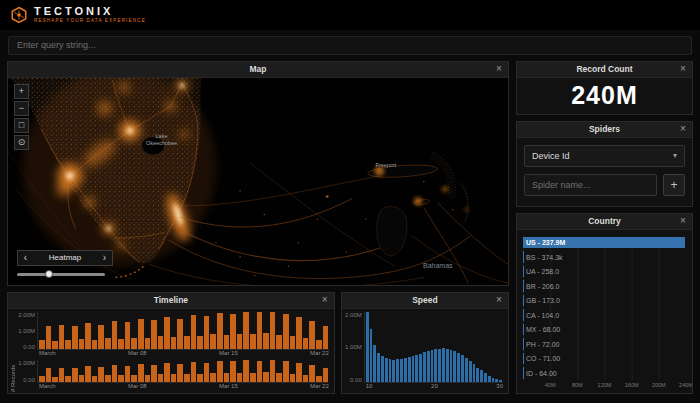 The width and height of the screenshot is (700, 403). Describe the element at coordinates (604, 164) in the screenshot. I see `spiders-panel: Spiders × Device Id ▾ +` at that location.